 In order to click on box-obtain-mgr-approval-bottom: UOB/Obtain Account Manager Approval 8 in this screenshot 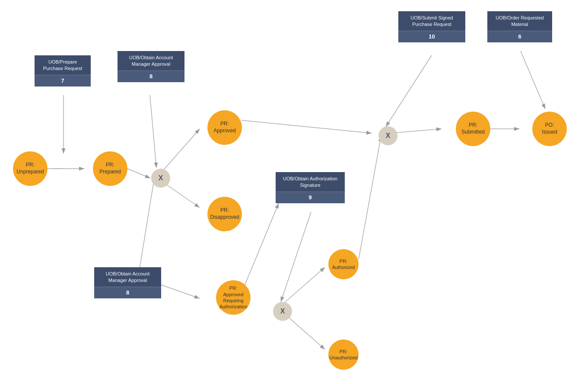, I will do `click(128, 283)`.